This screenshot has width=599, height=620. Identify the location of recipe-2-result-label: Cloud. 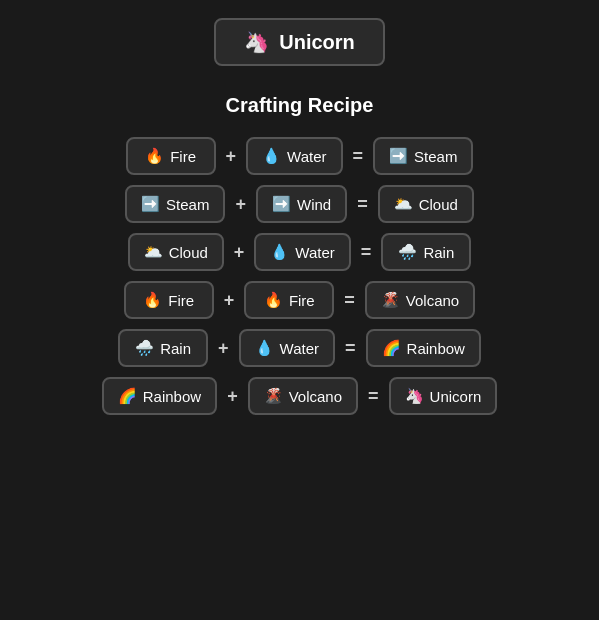
(438, 204).